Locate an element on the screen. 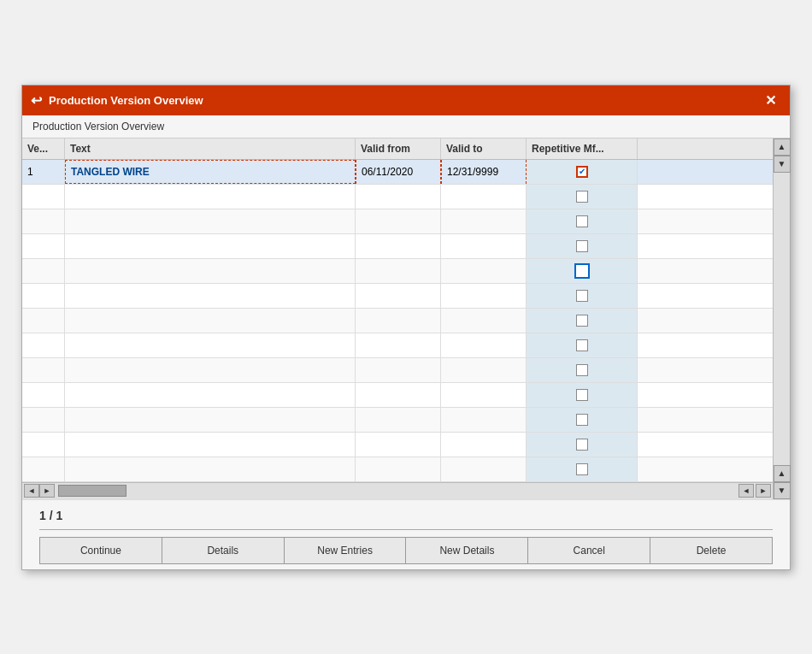  vertical-scrollbar: ▲ ▼ ▲ ▼ is located at coordinates (781, 319).